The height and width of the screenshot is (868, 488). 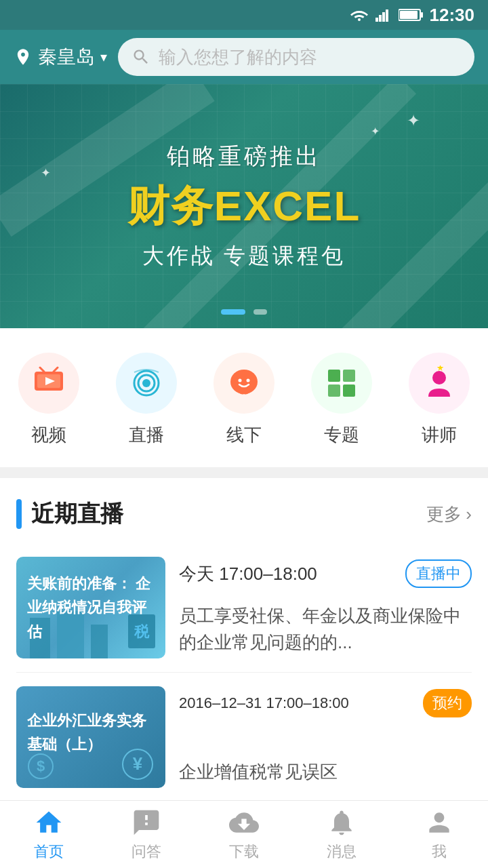 What do you see at coordinates (342, 383) in the screenshot?
I see `topic-icon` at bounding box center [342, 383].